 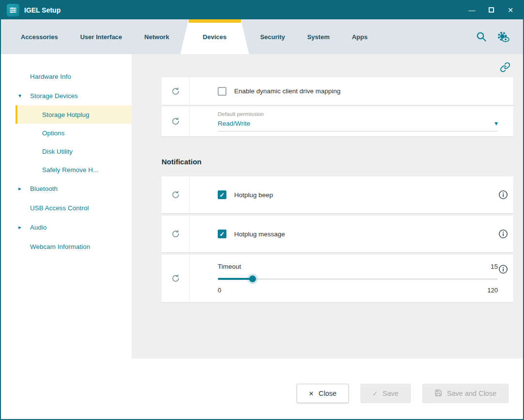 I want to click on default-permission-value: Read/Write, so click(x=234, y=124).